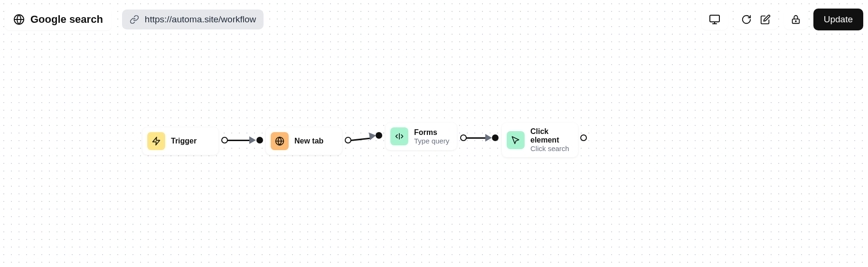 The height and width of the screenshot is (267, 868). I want to click on link-icon, so click(134, 19).